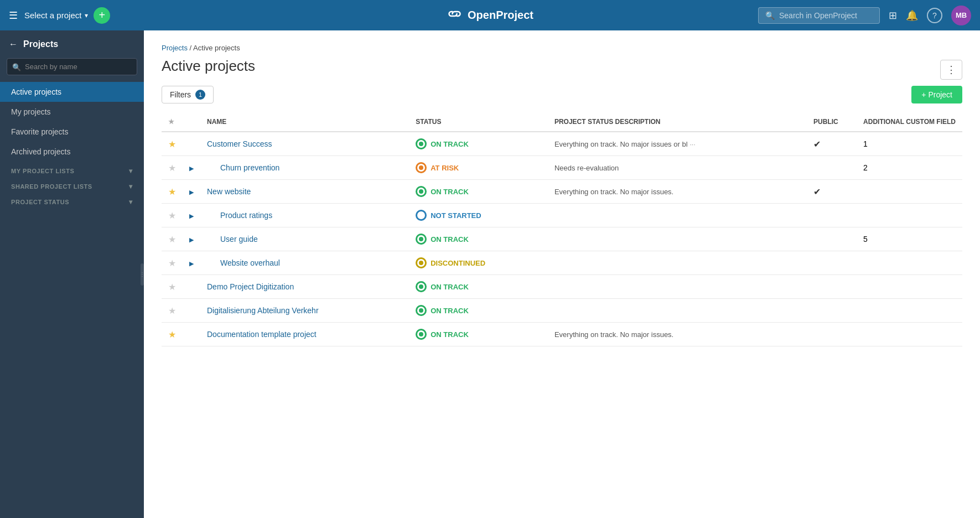 This screenshot has width=980, height=518. I want to click on project-name-cell: Digitalisierung Abteilung Verkehr, so click(304, 311).